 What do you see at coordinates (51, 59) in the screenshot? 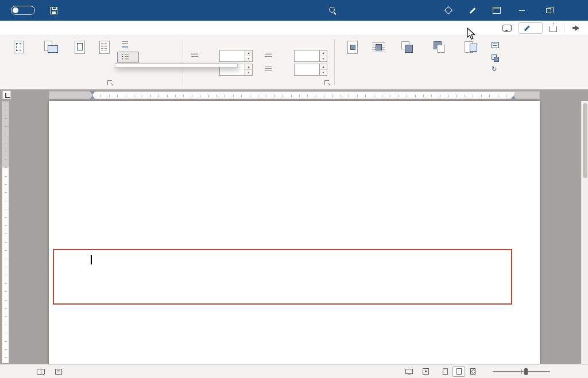
I see `orientation-button` at bounding box center [51, 59].